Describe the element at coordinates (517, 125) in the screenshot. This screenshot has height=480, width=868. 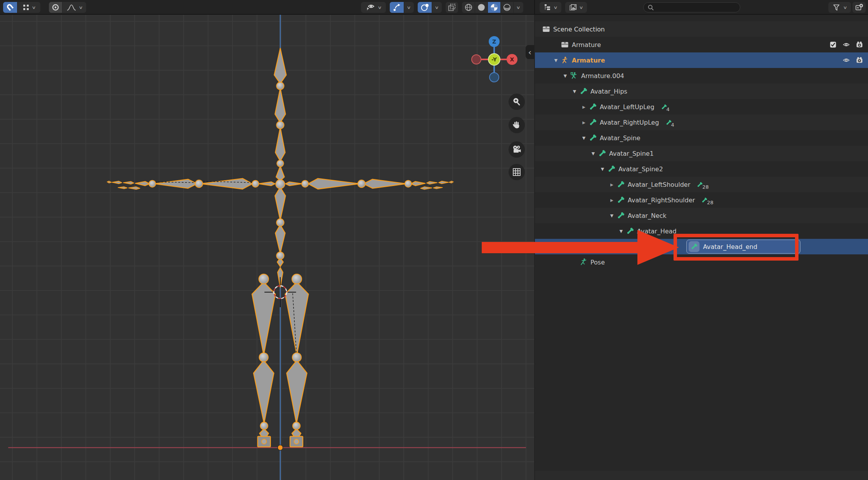
I see `pan-tool-button` at that location.